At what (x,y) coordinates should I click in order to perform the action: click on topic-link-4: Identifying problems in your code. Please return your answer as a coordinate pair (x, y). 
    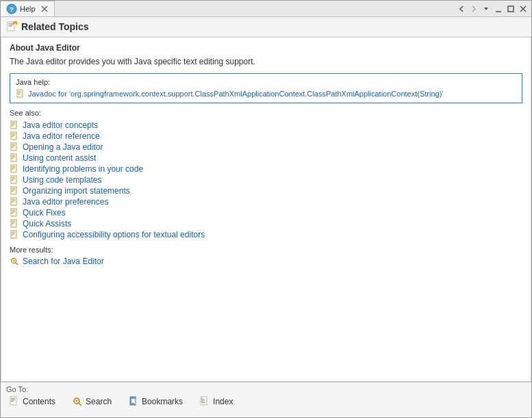
    Looking at the image, I should click on (83, 169).